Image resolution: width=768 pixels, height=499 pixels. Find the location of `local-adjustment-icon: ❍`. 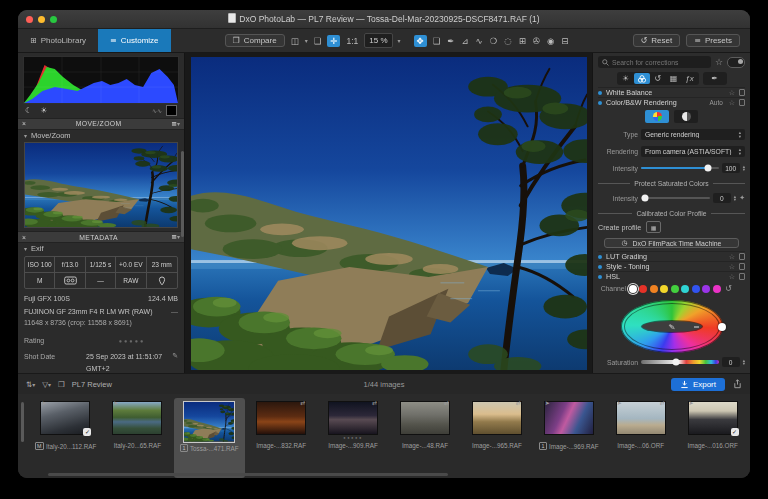

local-adjustment-icon: ❍ is located at coordinates (494, 41).